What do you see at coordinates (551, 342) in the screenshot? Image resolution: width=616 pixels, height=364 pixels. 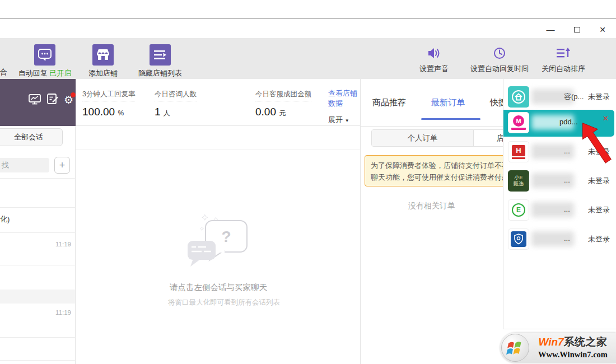 I see `watermark-brand: Win7` at bounding box center [551, 342].